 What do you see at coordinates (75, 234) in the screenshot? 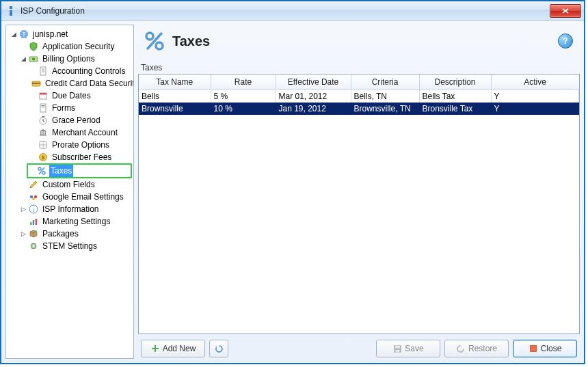
I see `tree-item-packages: ▷Packages` at bounding box center [75, 234].